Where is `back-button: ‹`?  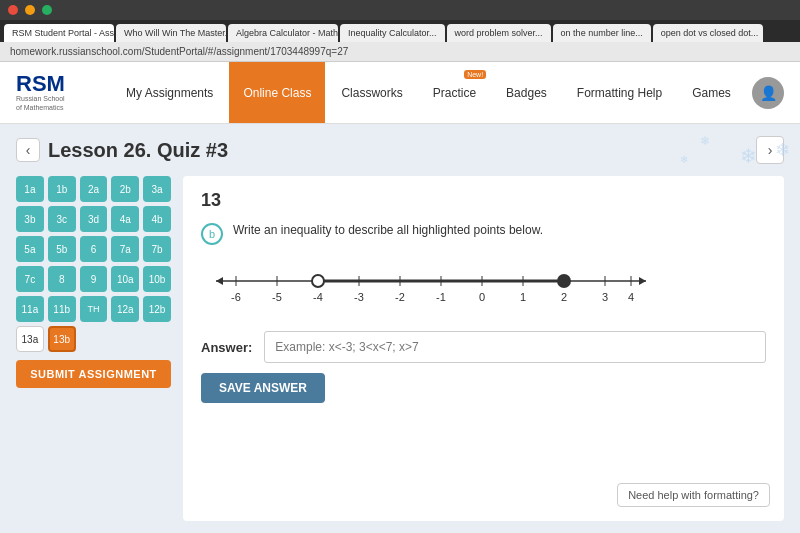
back-button: ‹ is located at coordinates (28, 150).